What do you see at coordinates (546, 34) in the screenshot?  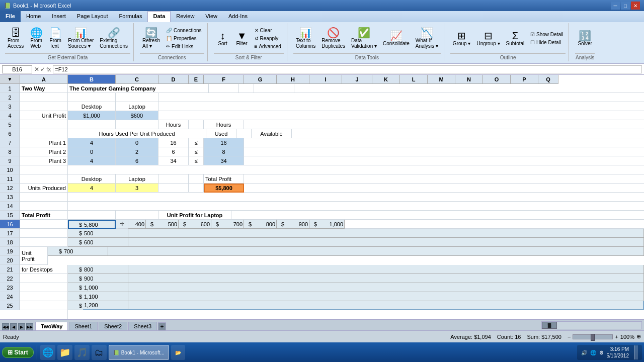 I see `show-detail-button: ☑ Show Detail` at bounding box center [546, 34].